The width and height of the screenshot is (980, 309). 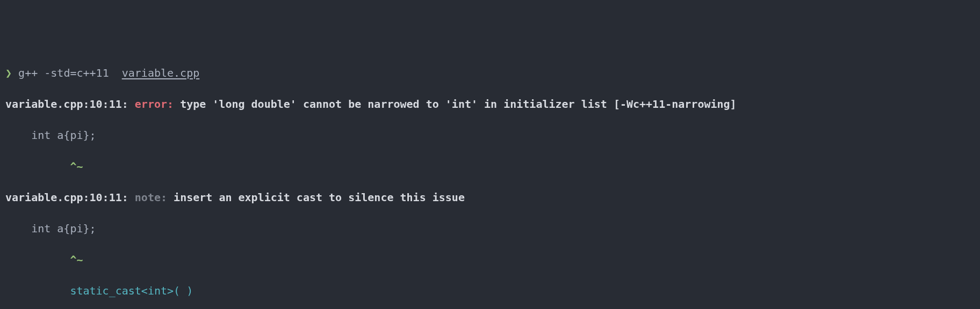 I want to click on diagnostic-severity-error: error:, so click(x=154, y=104).